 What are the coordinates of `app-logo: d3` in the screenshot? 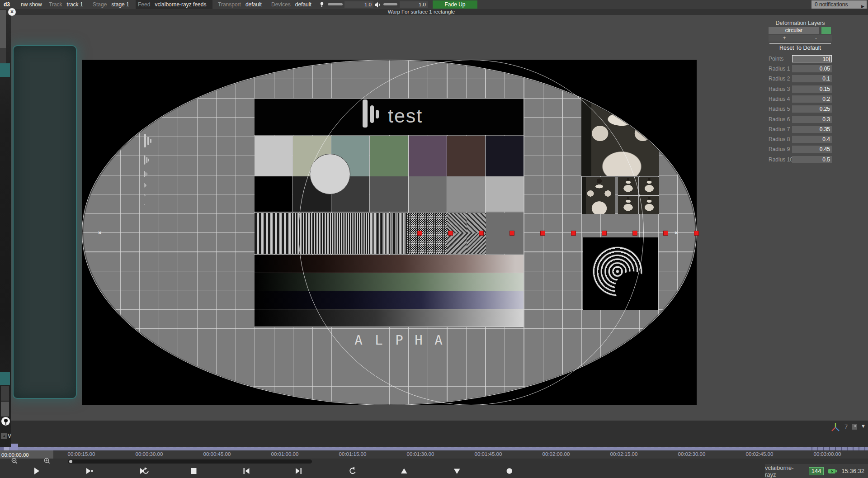 It's located at (7, 5).